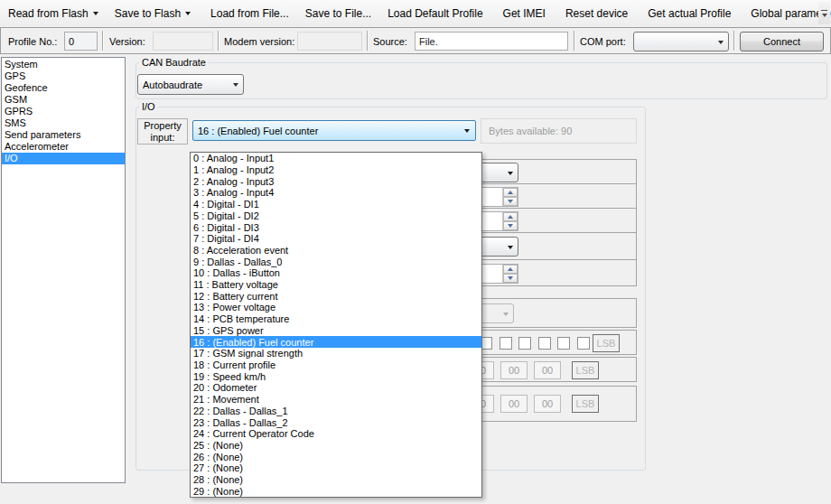 This screenshot has width=831, height=504. I want to click on menu-get-imei-label: Get IMEI, so click(524, 14).